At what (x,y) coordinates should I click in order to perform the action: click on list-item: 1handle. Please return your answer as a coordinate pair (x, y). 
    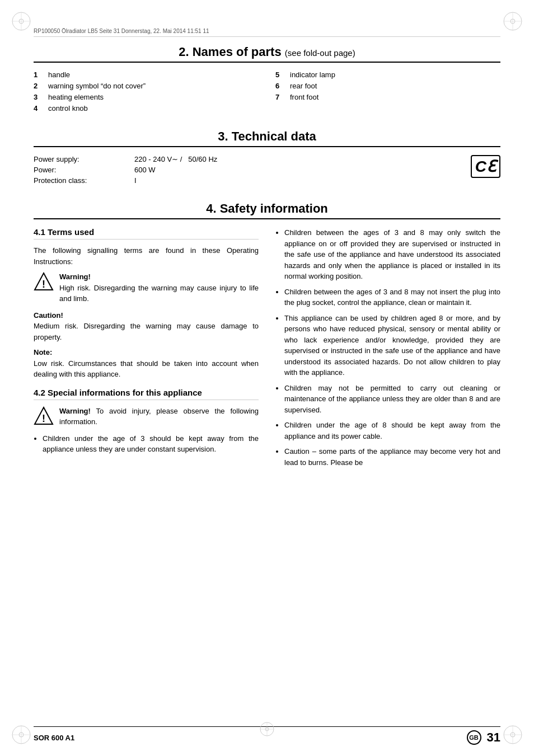
    Looking at the image, I should click on (146, 75).